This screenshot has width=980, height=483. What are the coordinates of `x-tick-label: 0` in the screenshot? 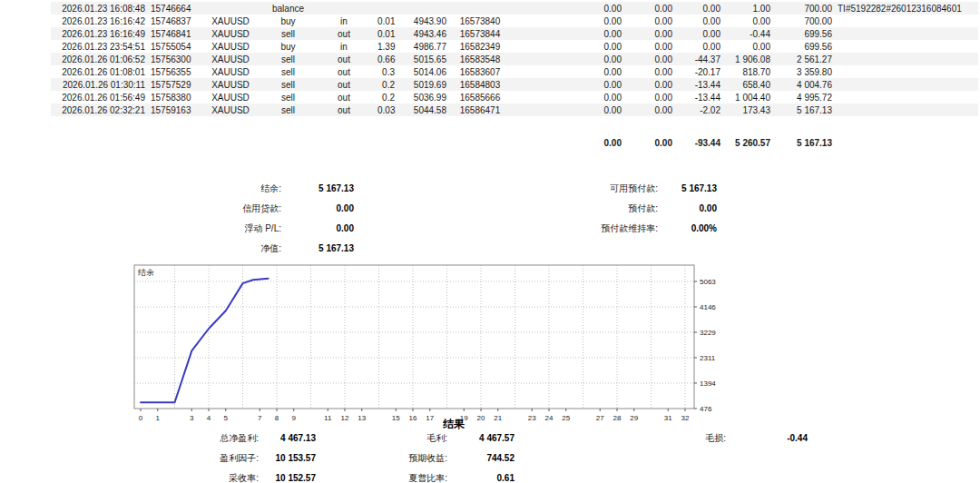 It's located at (142, 418).